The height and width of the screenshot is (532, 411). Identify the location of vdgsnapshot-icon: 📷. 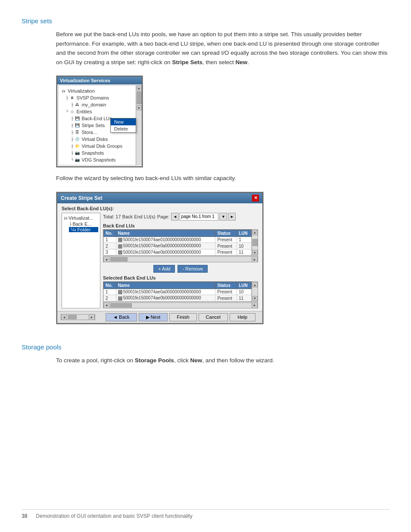
(77, 160).